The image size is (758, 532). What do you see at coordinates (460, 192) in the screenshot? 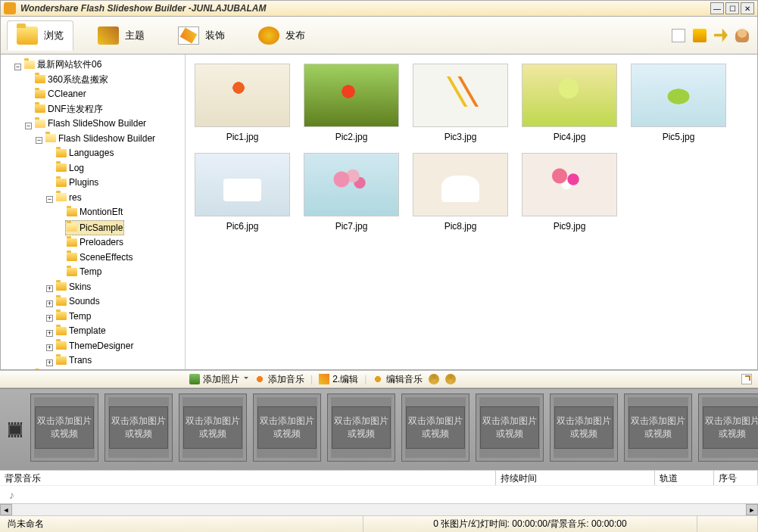
I see `thumbnail: Pic8.jpg` at bounding box center [460, 192].